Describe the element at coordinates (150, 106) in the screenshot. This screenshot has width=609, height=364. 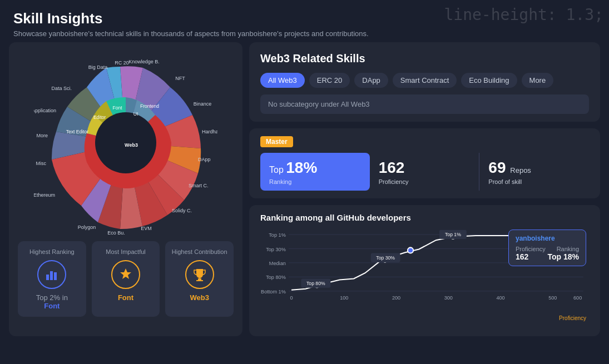
I see `inner-label-frontend: Frontend` at that location.